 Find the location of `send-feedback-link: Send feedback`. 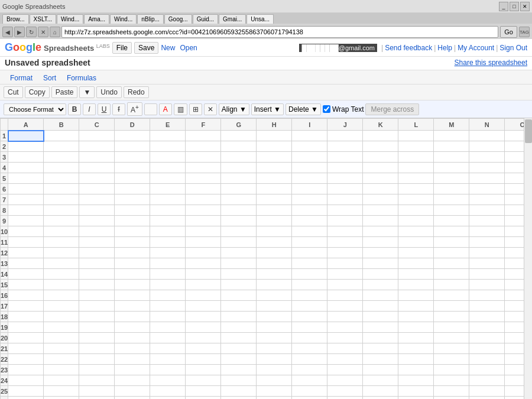

send-feedback-link: Send feedback is located at coordinates (408, 48).